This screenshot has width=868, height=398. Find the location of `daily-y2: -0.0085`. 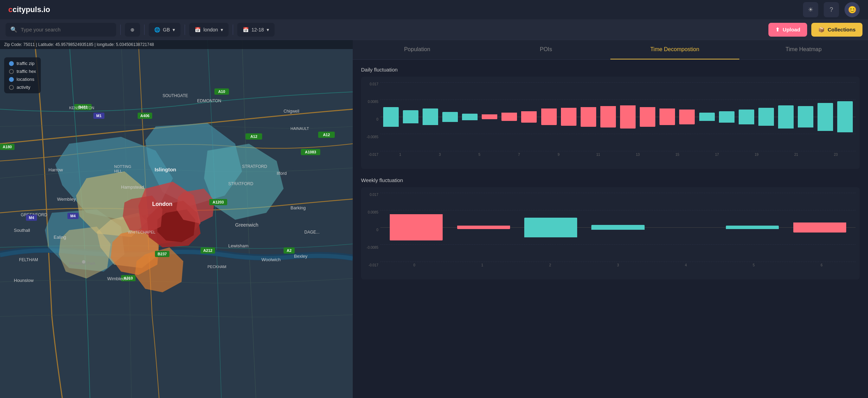

daily-y2: -0.0085 is located at coordinates (372, 137).